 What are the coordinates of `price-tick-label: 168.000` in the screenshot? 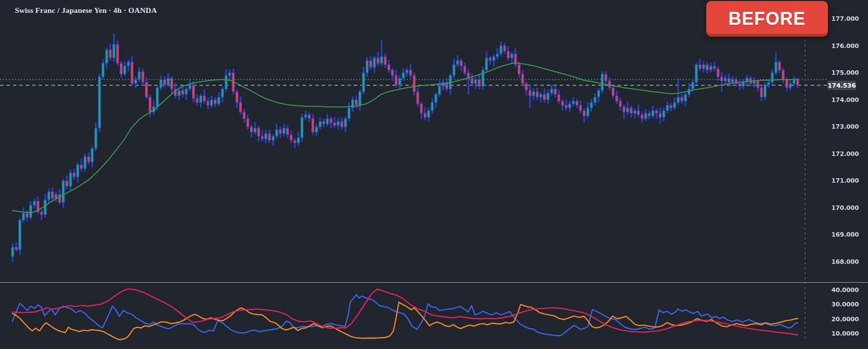 It's located at (845, 262).